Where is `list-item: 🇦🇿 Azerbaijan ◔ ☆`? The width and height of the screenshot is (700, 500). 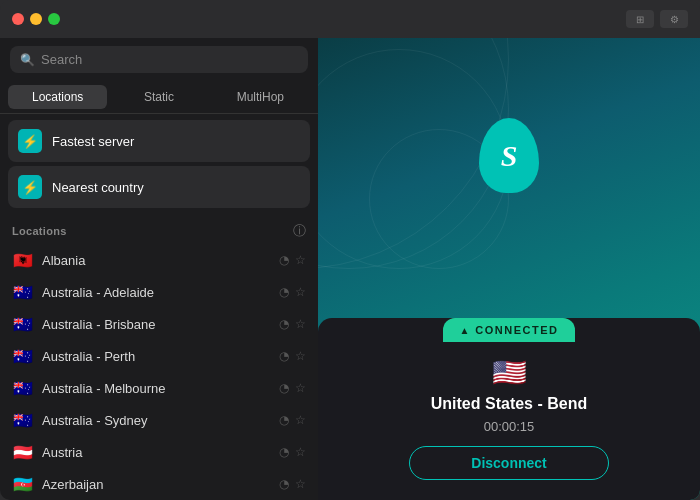 list-item: 🇦🇿 Azerbaijan ◔ ☆ is located at coordinates (159, 484).